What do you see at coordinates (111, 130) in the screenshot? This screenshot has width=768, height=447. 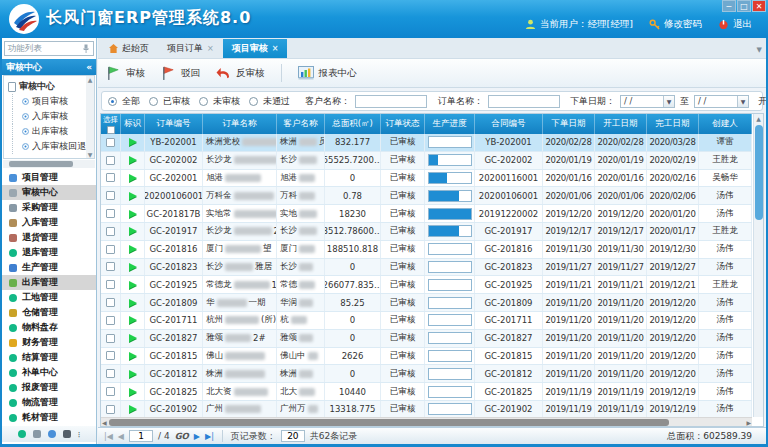 I see `select-all-checkbox` at bounding box center [111, 130].